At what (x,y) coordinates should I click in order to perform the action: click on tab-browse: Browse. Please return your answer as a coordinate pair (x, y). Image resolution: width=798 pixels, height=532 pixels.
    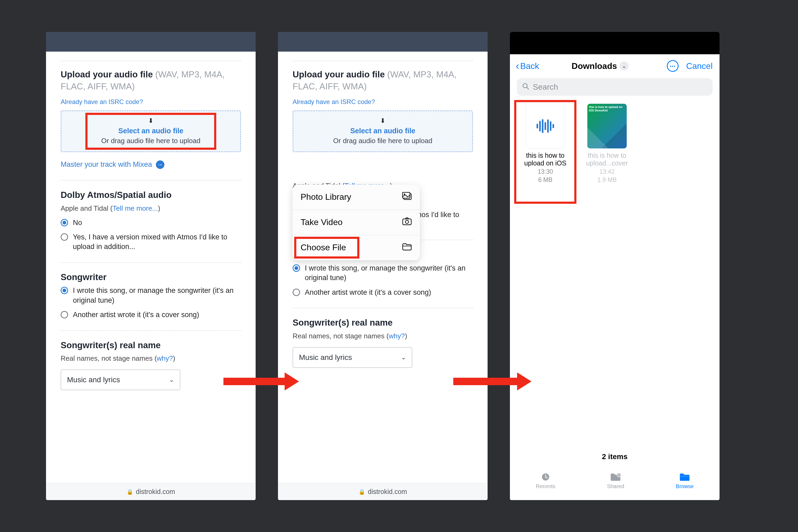
    Looking at the image, I should click on (685, 481).